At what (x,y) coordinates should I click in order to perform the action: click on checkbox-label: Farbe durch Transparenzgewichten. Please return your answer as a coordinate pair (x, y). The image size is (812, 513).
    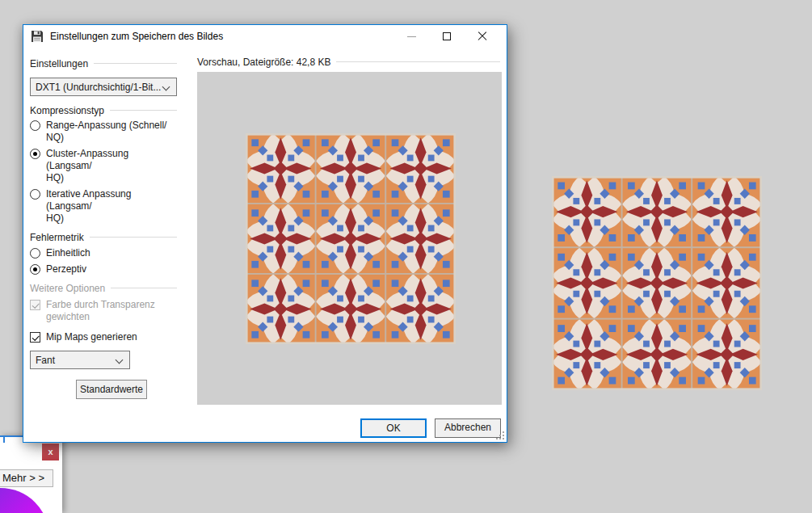
    Looking at the image, I should click on (100, 311).